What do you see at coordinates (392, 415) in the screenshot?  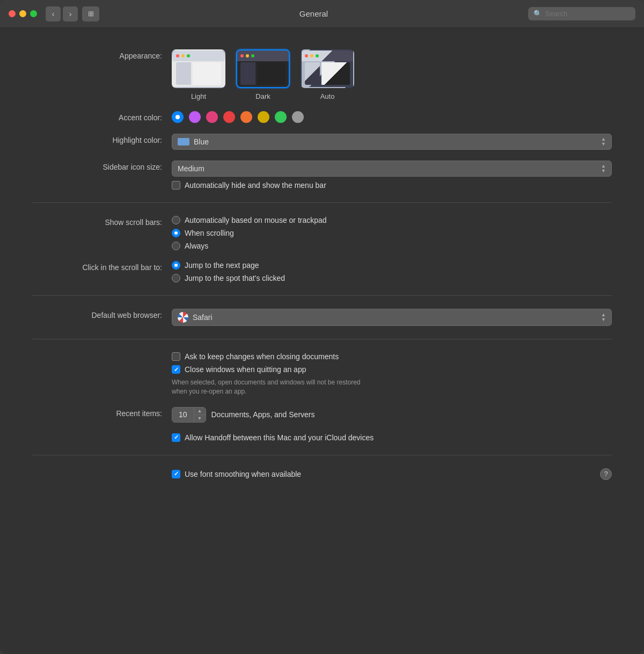 I see `recent-items-control-row: 10 ▲ ▼ Documents, Apps, and Servers` at bounding box center [392, 415].